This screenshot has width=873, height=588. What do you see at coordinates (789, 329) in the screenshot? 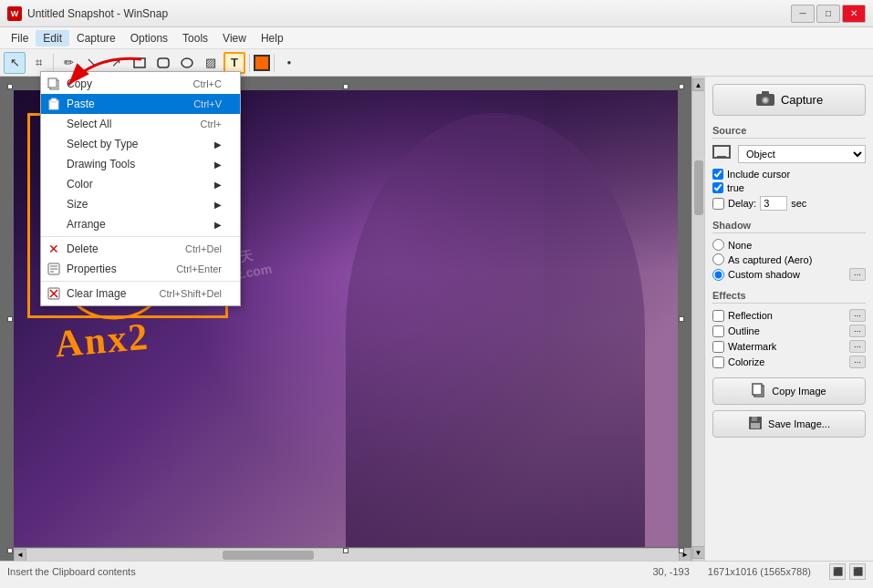
I see `effects-section: Effects Reflection ⋯ Outline ⋯ Watermark` at bounding box center [789, 329].